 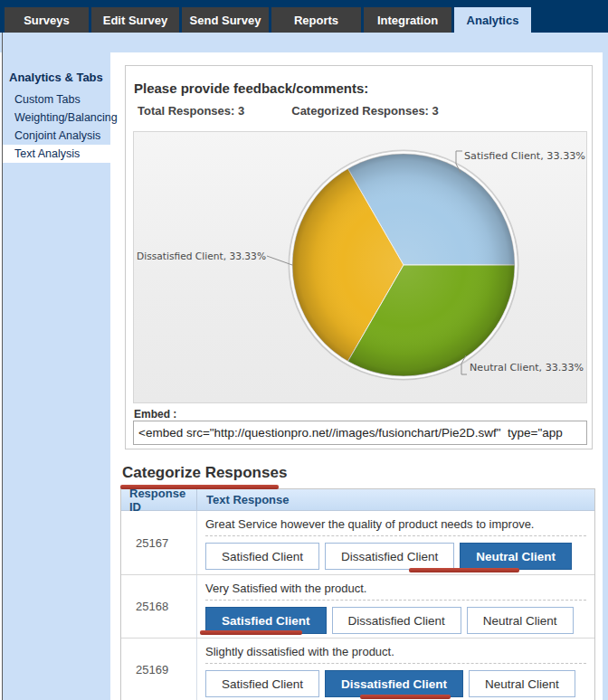 I want to click on annotation-underline-categorize-title, so click(x=199, y=487).